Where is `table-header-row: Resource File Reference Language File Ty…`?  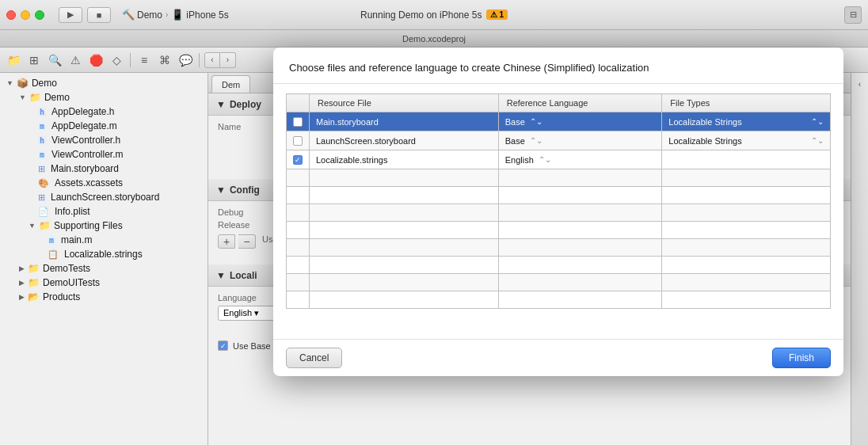 table-header-row: Resource File Reference Language File Ty… is located at coordinates (559, 103).